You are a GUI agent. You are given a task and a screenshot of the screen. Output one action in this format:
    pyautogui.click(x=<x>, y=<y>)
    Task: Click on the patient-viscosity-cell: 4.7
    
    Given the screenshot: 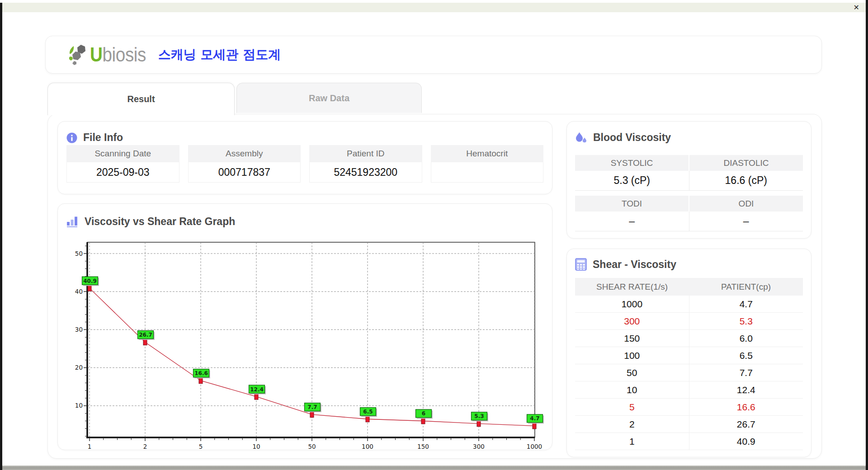 What is the action you would take?
    pyautogui.click(x=746, y=304)
    